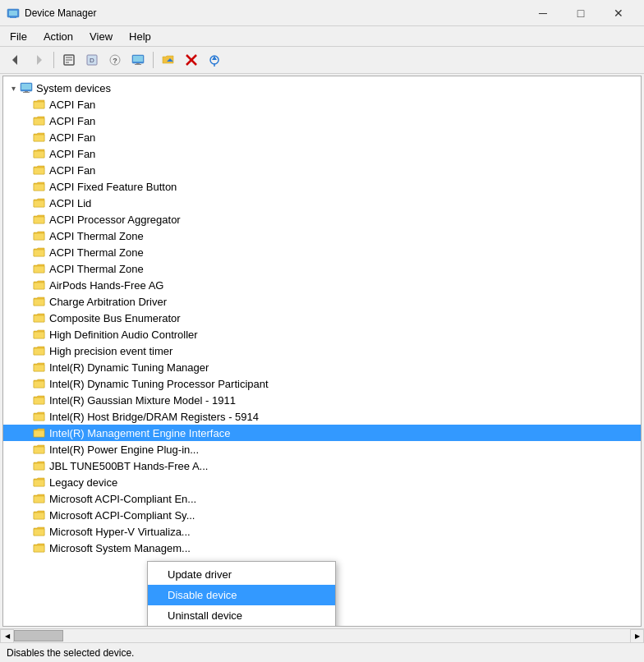  Describe the element at coordinates (69, 60) in the screenshot. I see `properties-icon` at that location.